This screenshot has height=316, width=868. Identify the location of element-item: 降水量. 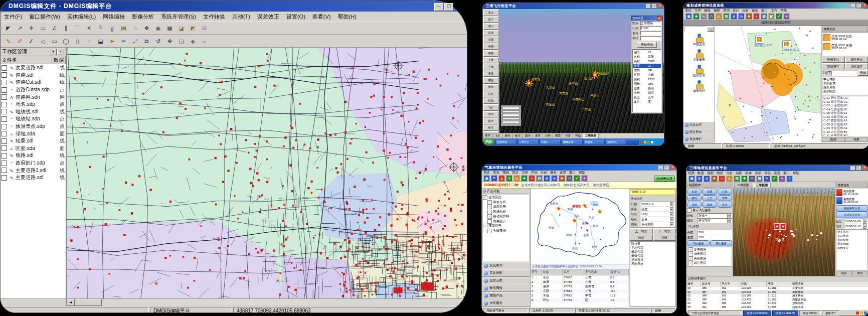
(653, 244).